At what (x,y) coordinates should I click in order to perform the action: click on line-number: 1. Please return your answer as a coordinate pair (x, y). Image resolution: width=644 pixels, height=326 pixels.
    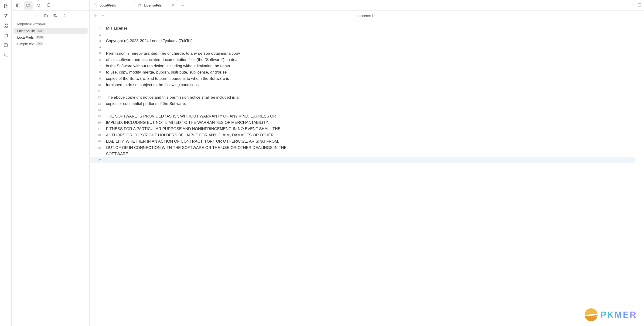
    Looking at the image, I should click on (98, 28).